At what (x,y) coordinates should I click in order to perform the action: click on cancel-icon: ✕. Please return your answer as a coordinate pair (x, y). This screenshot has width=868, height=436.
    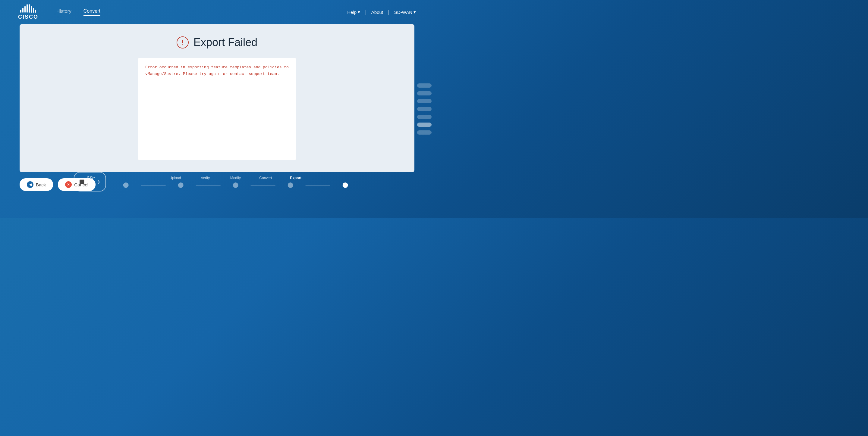
    Looking at the image, I should click on (68, 185).